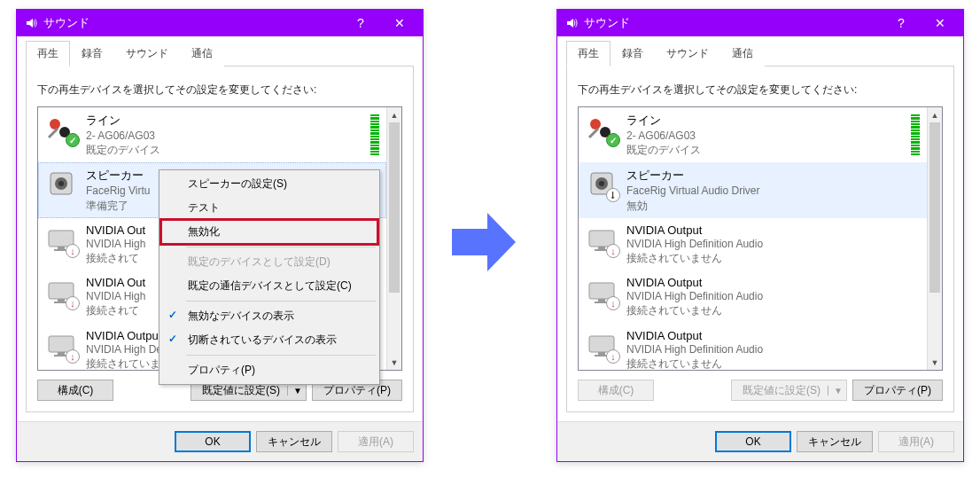 The height and width of the screenshot is (478, 980). Describe the element at coordinates (269, 341) in the screenshot. I see `menu-item: 切断されているデバイスの表示✓` at that location.